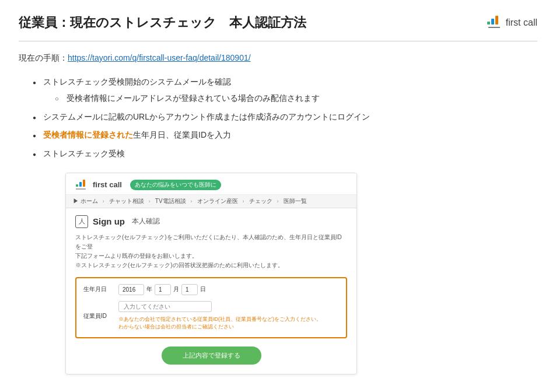 The image size is (556, 392). Describe the element at coordinates (176, 289) in the screenshot. I see `sc-month-unit: 月` at that location.